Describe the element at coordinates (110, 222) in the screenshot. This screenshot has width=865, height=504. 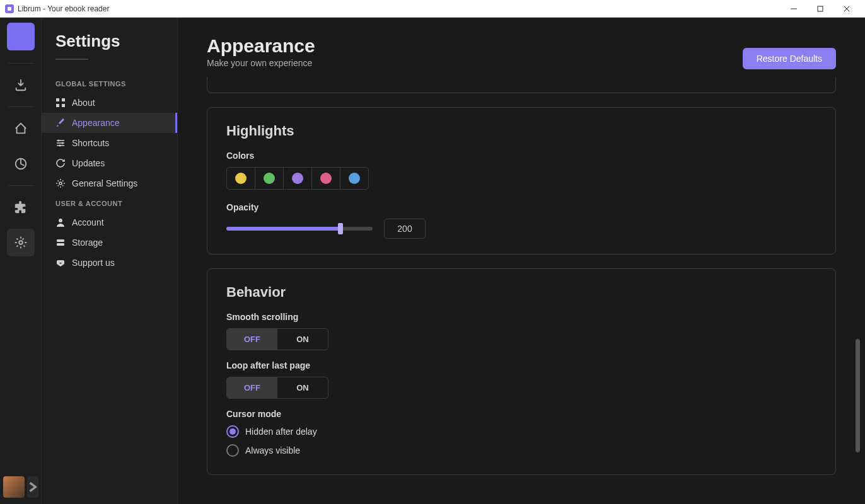
I see `nav-account: Account` at that location.